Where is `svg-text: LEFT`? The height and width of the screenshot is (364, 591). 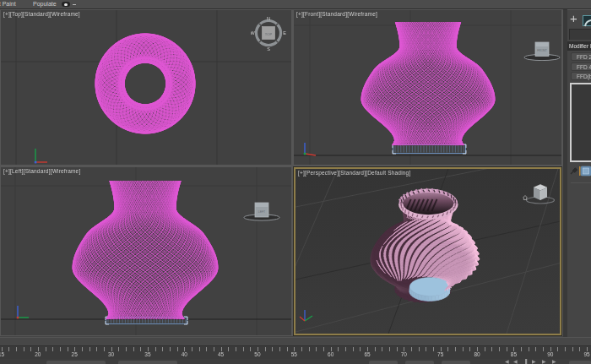 svg-text: LEFT is located at coordinates (262, 212).